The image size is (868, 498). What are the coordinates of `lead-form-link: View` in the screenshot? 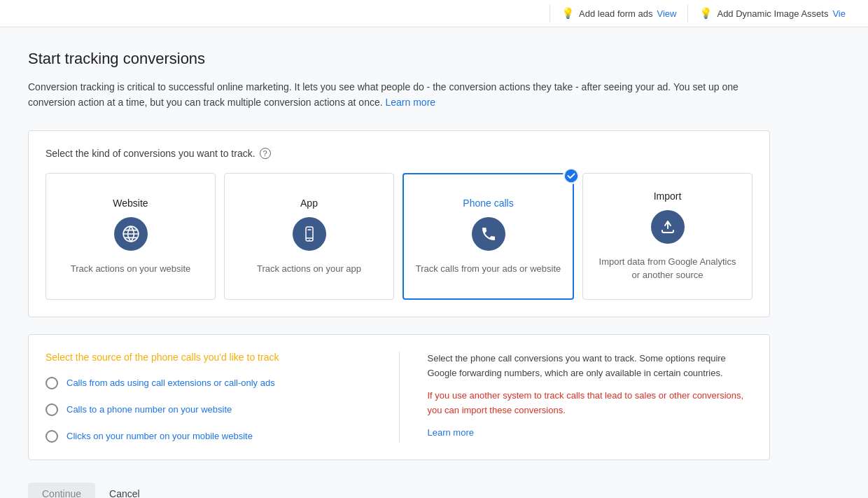 It's located at (667, 14).